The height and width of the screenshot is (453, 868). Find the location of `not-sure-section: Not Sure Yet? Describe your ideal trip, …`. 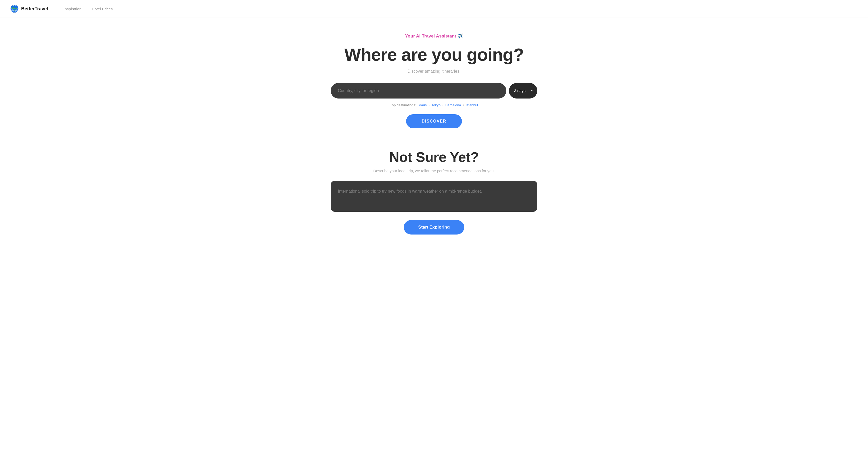

not-sure-section: Not Sure Yet? Describe your ideal trip, … is located at coordinates (434, 192).